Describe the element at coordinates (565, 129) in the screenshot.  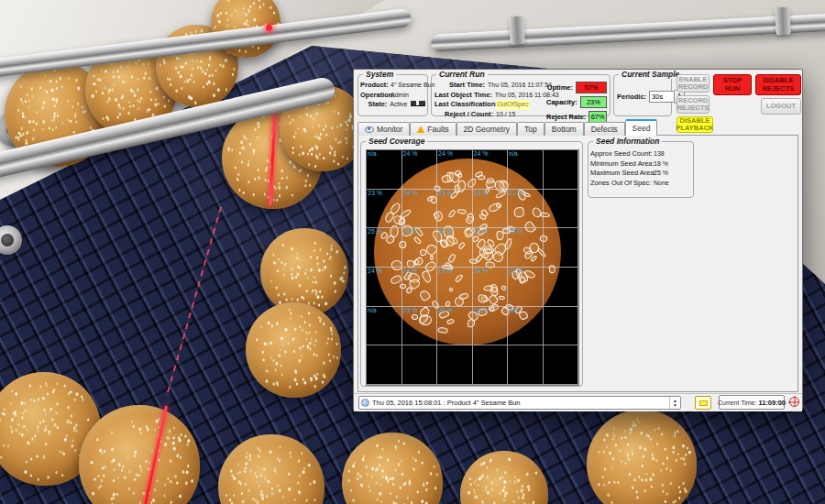
I see `tab-bottom-label: Bottom` at that location.